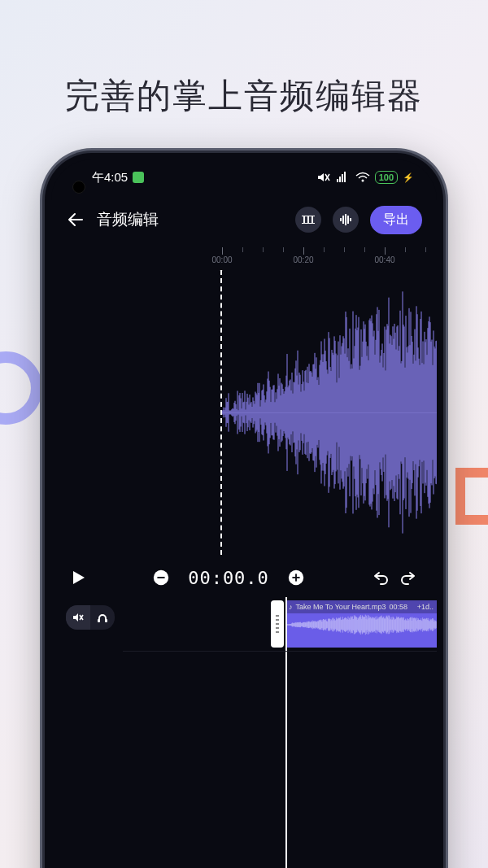  What do you see at coordinates (277, 624) in the screenshot?
I see `clip-trim-handle` at bounding box center [277, 624].